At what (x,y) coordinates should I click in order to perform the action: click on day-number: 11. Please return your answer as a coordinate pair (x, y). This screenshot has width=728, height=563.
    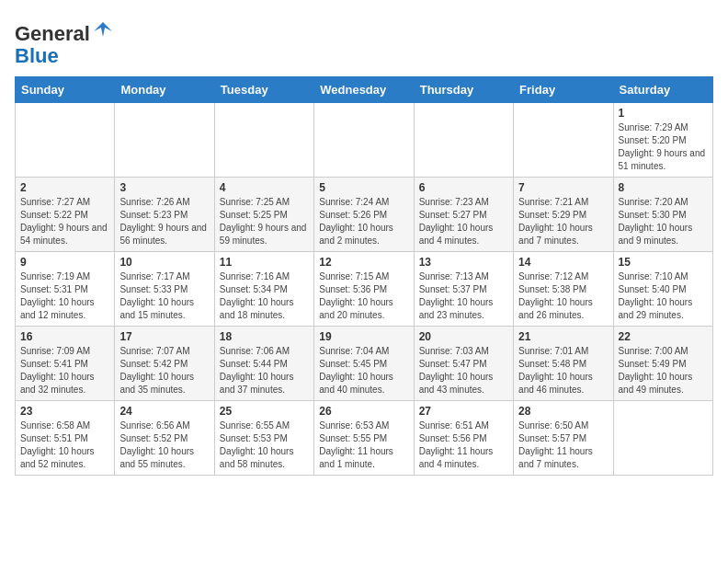
    Looking at the image, I should click on (265, 262).